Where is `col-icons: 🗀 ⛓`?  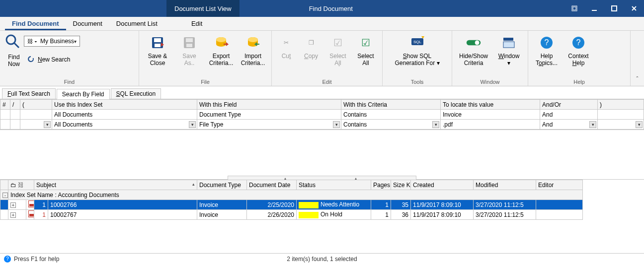 col-icons: 🗀 ⛓ is located at coordinates (21, 185).